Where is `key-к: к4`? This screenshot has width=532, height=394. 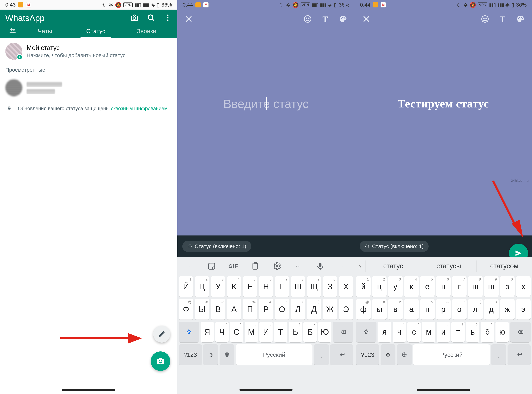
key-к: к4 is located at coordinates (412, 287).